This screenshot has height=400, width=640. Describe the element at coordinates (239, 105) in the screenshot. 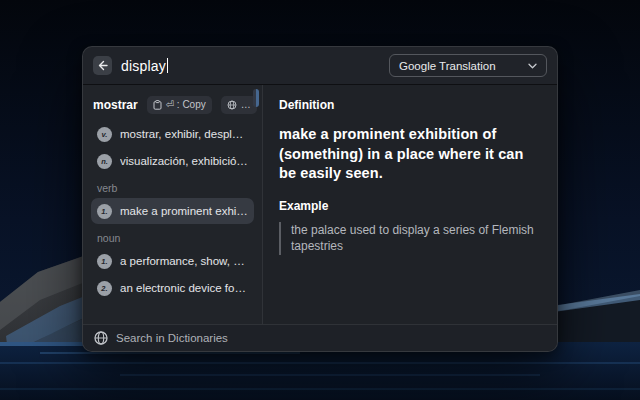

I see `language-more-pill: …` at that location.